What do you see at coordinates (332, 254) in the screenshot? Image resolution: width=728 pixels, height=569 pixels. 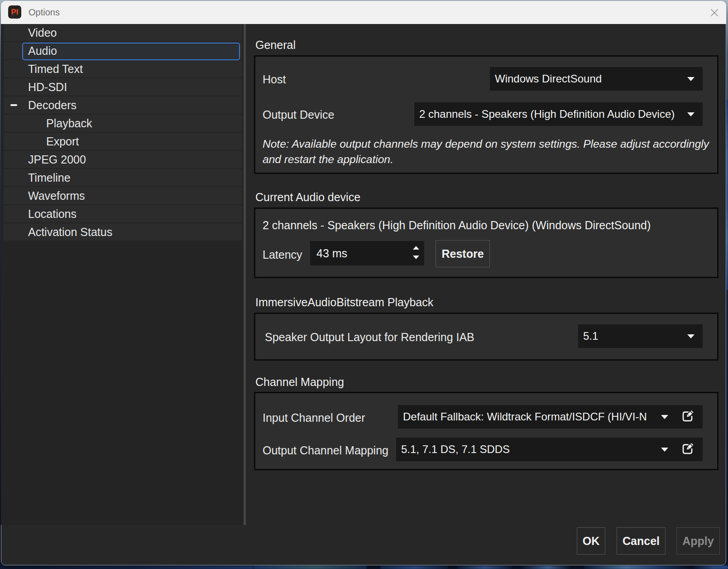 I see `latency-value: 43 ms` at bounding box center [332, 254].